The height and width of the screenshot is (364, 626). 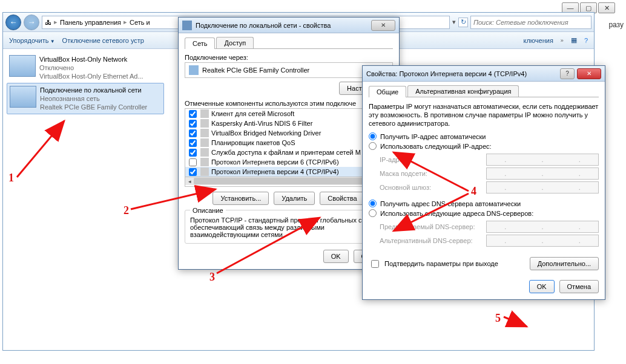 What do you see at coordinates (542, 160) in the screenshot?
I see `ip-input: ...` at bounding box center [542, 160].